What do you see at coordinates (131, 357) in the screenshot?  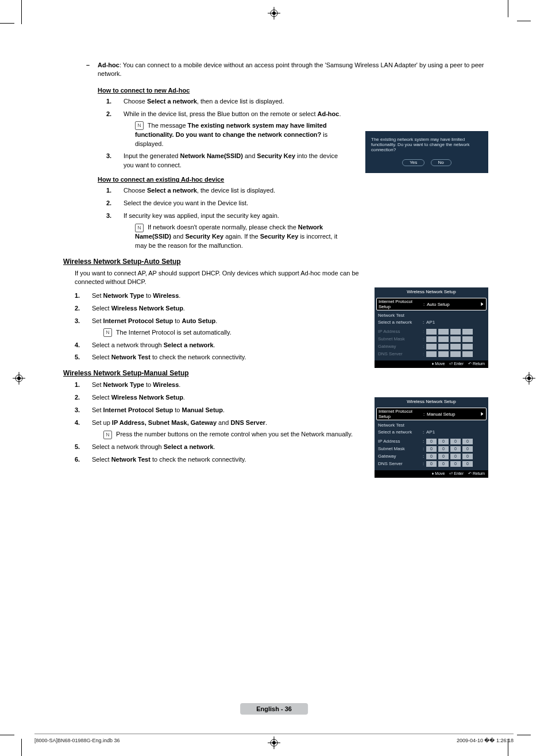 I see `step-term: Network Test` at bounding box center [131, 357].